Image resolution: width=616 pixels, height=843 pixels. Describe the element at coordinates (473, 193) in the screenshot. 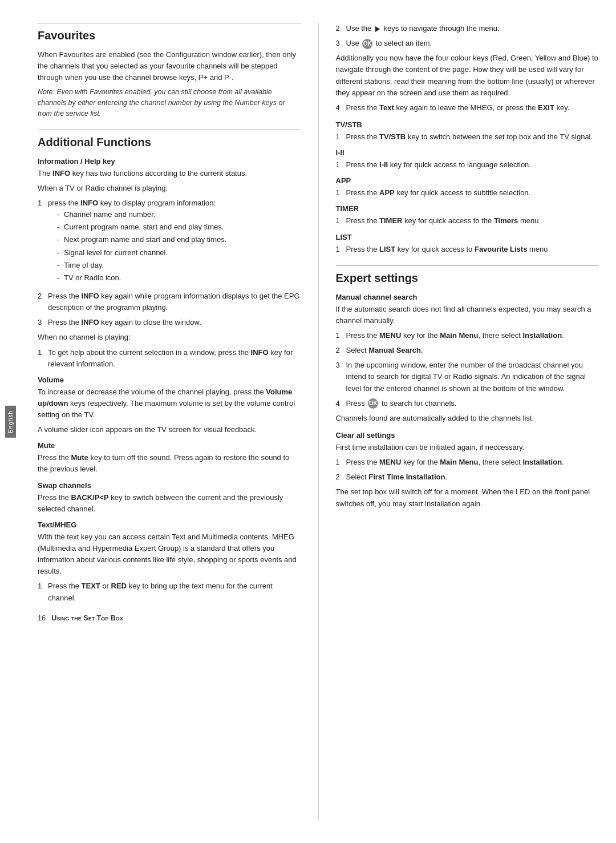

I see `step-content: Press the APP key for quick access to su…` at that location.